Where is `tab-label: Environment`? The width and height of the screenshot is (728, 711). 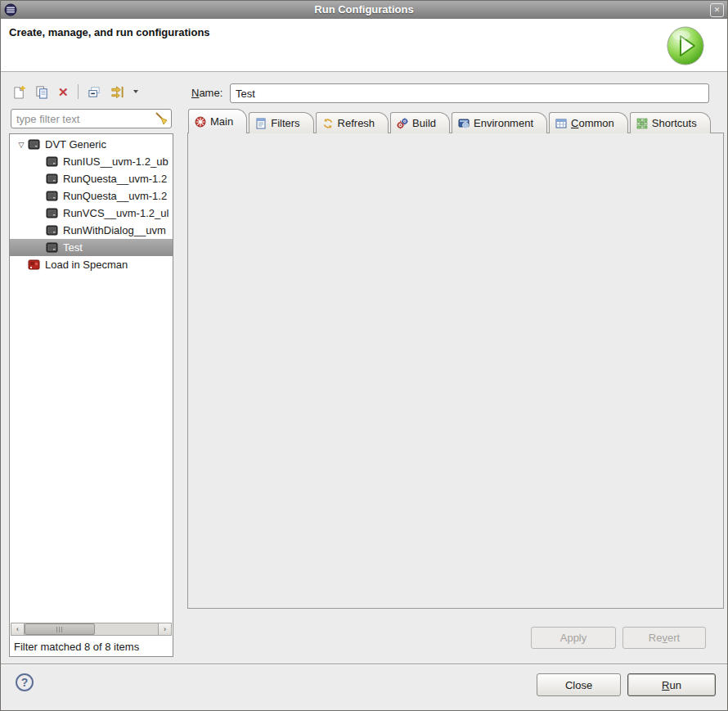 tab-label: Environment is located at coordinates (504, 123).